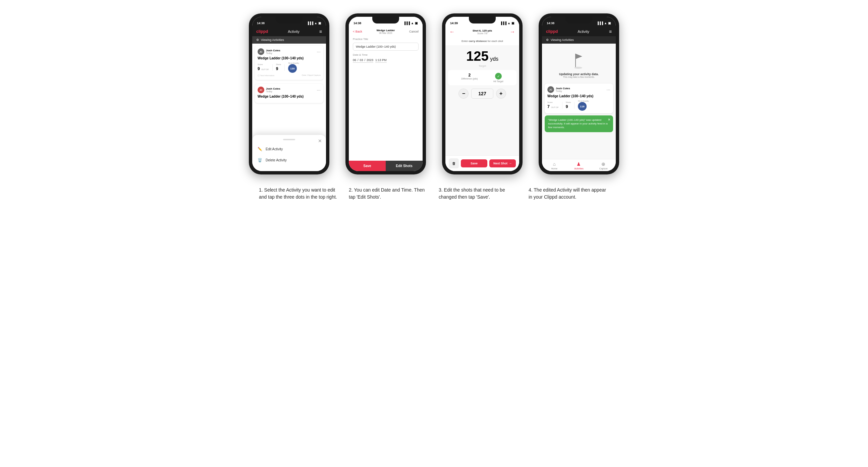 The image size is (868, 467). I want to click on phone-1-container: 14:38 ▐▐▐ ▲ ▣ clippd Activity ≡ ⚙ View, so click(289, 94).